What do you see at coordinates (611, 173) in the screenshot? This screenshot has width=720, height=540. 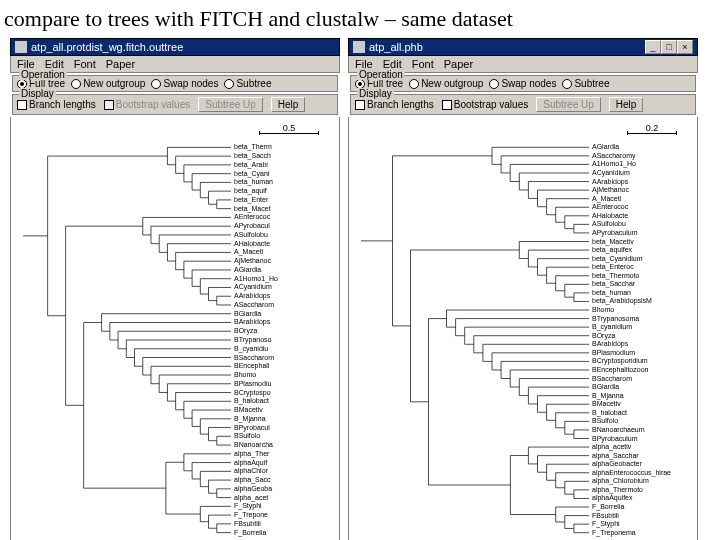 I see `taxon-label: ACyanidium` at bounding box center [611, 173].